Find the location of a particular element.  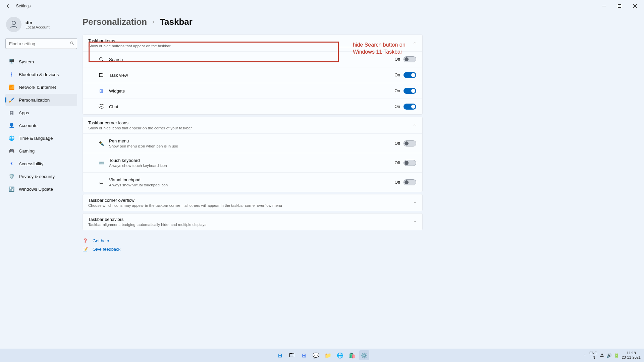

taskbar-store: 🛍️ is located at coordinates (352, 355).